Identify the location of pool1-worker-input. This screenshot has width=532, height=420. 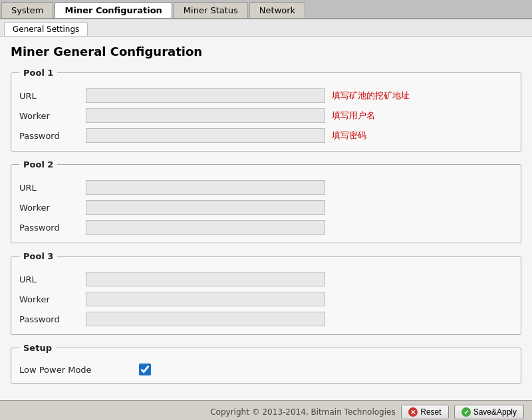
(205, 116).